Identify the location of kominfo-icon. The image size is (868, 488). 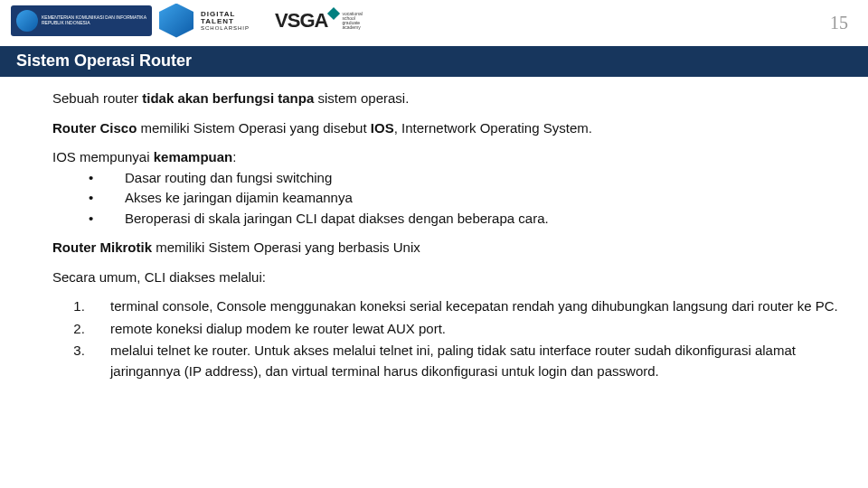
(27, 21).